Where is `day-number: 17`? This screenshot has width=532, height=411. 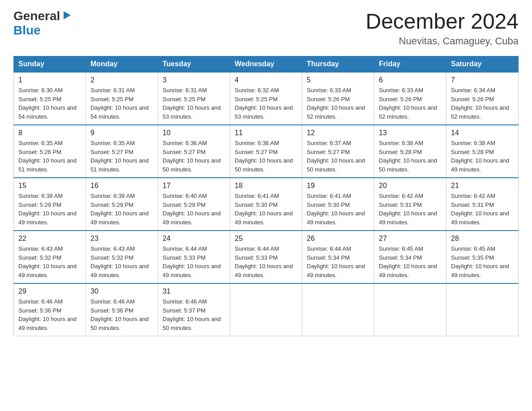
day-number: 17 is located at coordinates (194, 186).